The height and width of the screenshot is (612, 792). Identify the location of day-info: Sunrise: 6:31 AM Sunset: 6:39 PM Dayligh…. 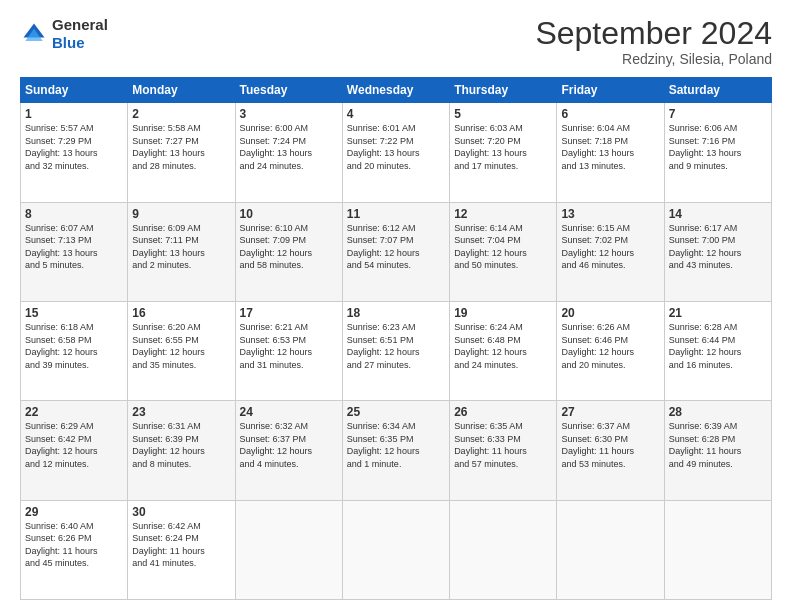
(181, 445).